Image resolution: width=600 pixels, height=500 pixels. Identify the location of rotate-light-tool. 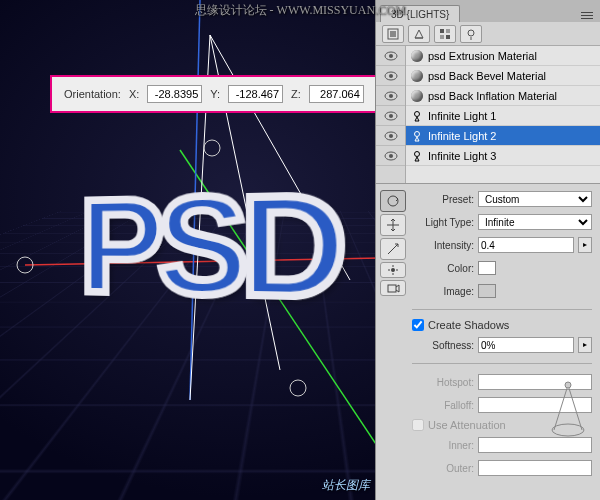
(393, 201).